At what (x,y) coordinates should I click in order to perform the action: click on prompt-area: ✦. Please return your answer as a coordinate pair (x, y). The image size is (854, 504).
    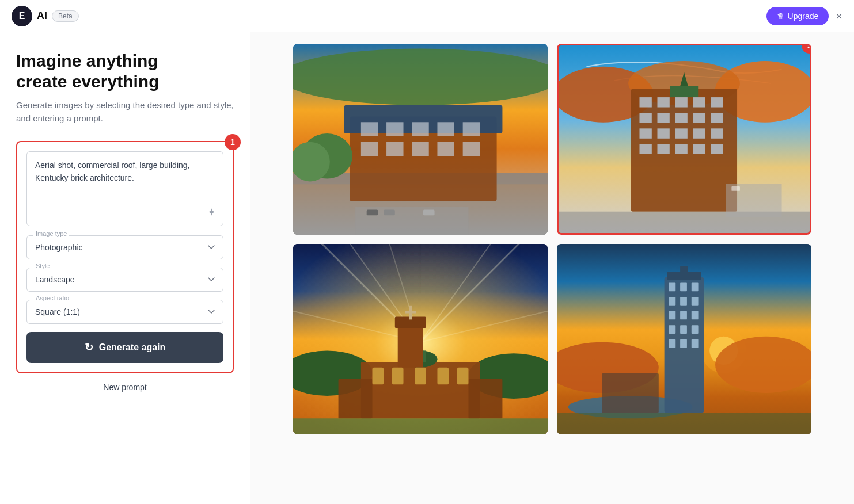
    Looking at the image, I should click on (125, 189).